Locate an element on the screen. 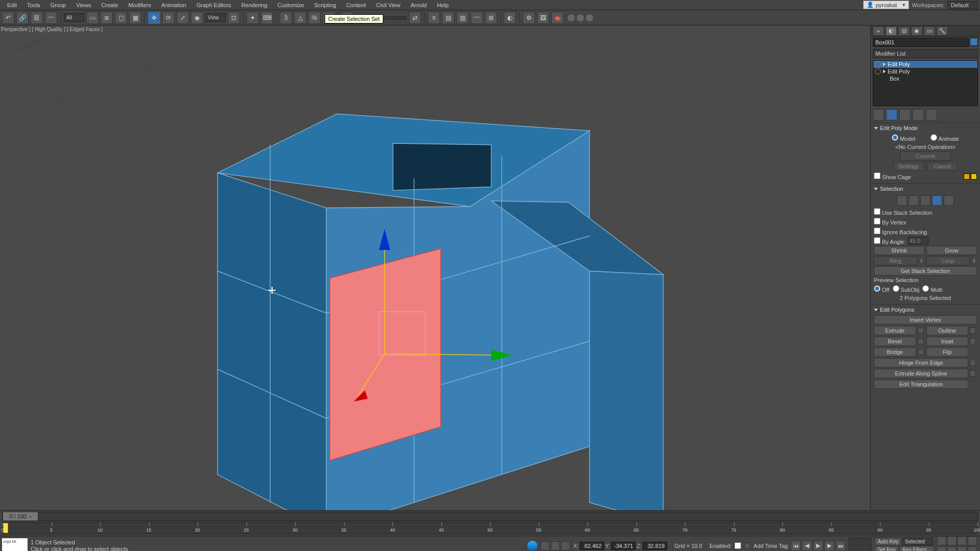 The width and height of the screenshot is (980, 551). menu-content: Content is located at coordinates (356, 5).